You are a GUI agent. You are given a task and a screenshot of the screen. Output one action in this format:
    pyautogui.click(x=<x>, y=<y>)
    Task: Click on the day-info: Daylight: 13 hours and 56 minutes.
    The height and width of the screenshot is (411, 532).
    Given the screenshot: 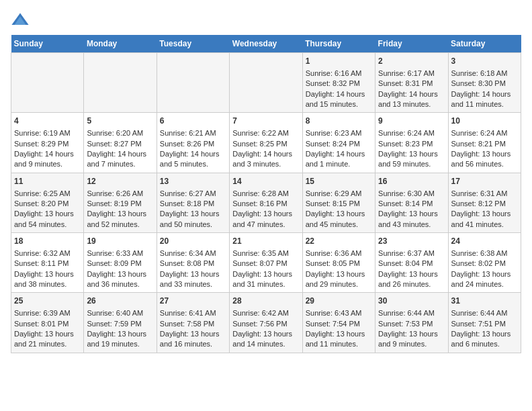 What is the action you would take?
    pyautogui.click(x=485, y=160)
    